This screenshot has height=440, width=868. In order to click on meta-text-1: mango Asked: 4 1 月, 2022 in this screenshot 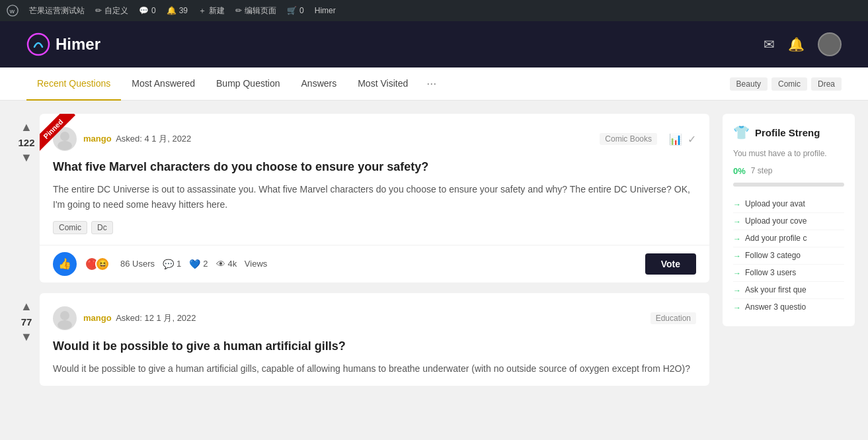, I will do `click(138, 139)`.